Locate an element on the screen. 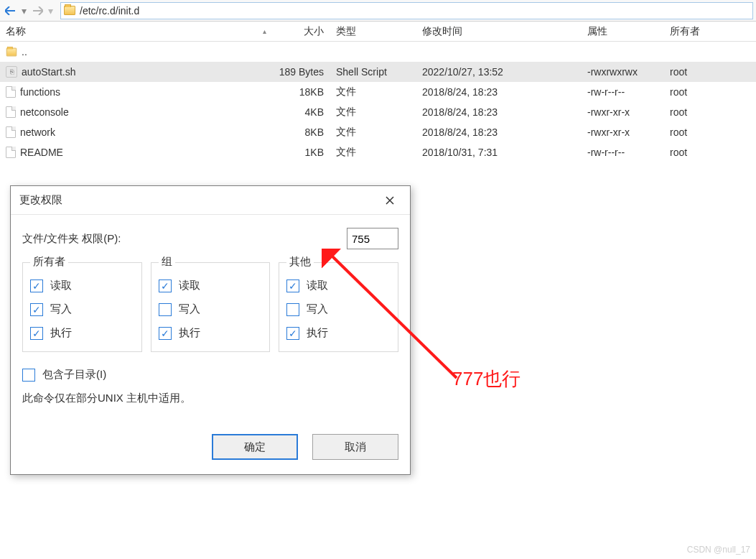 Image resolution: width=756 pixels, height=559 pixels. file-type: Shell Script is located at coordinates (373, 72).